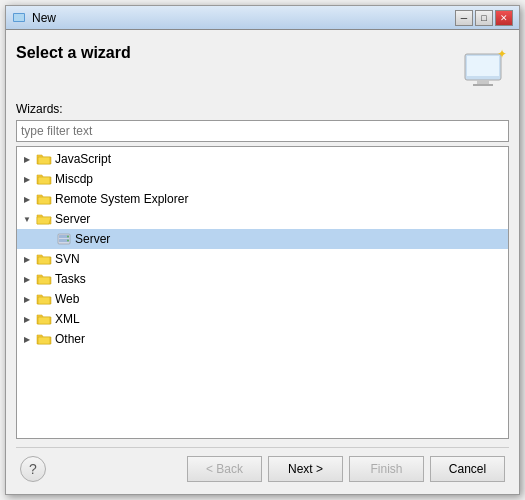 The width and height of the screenshot is (525, 500). Describe the element at coordinates (74, 53) in the screenshot. I see `page-title: Select a wizard` at that location.